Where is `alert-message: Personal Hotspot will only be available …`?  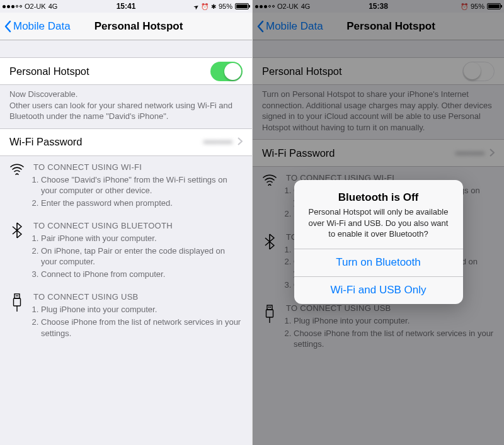 alert-message: Personal Hotspot will only be available … is located at coordinates (379, 223).